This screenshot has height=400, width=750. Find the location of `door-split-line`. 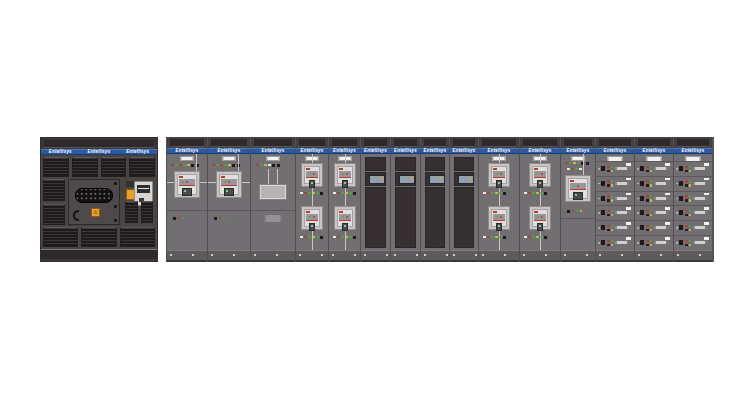

door-split-line is located at coordinates (187, 210).